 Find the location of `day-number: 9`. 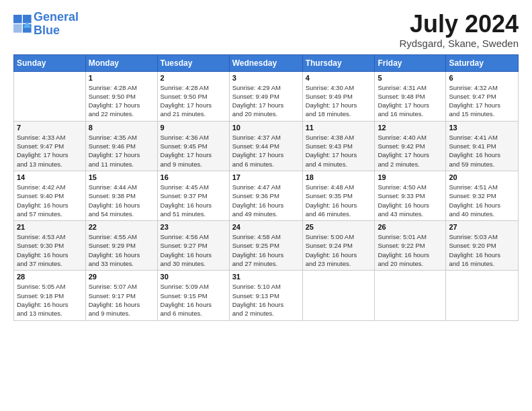

day-number: 9 is located at coordinates (193, 128).